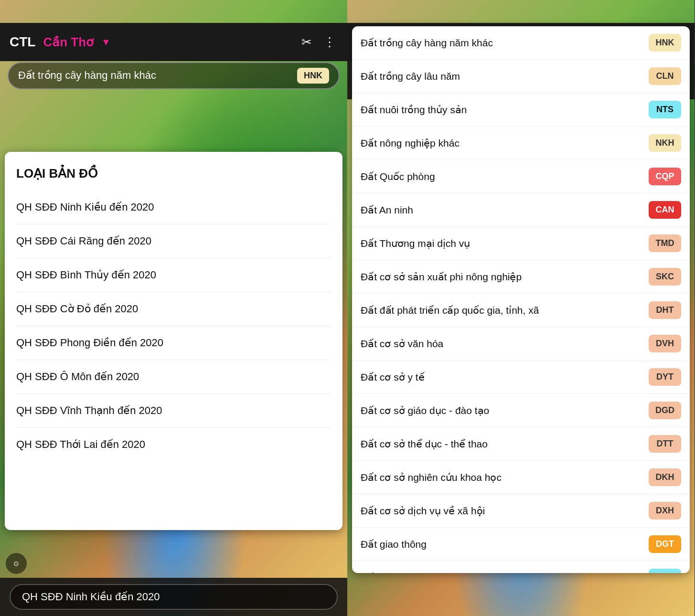 The height and width of the screenshot is (616, 695). Describe the element at coordinates (503, 544) in the screenshot. I see `dropdown-item-label: Đất giao thông` at that location.